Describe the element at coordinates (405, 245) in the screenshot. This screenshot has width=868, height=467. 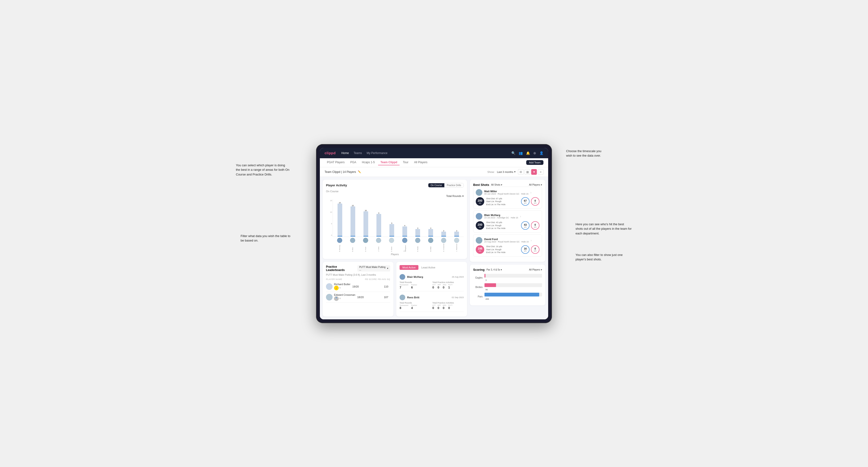
I see `avatar-billingham: G. Billingham` at that location.